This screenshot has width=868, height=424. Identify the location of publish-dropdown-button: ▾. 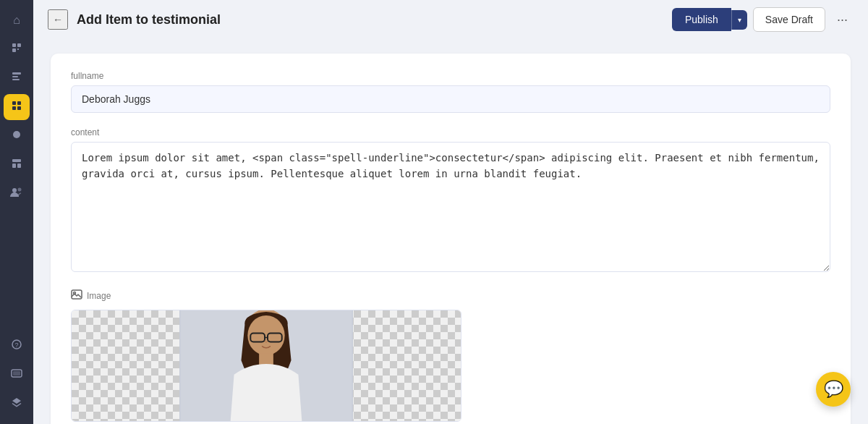
(739, 20).